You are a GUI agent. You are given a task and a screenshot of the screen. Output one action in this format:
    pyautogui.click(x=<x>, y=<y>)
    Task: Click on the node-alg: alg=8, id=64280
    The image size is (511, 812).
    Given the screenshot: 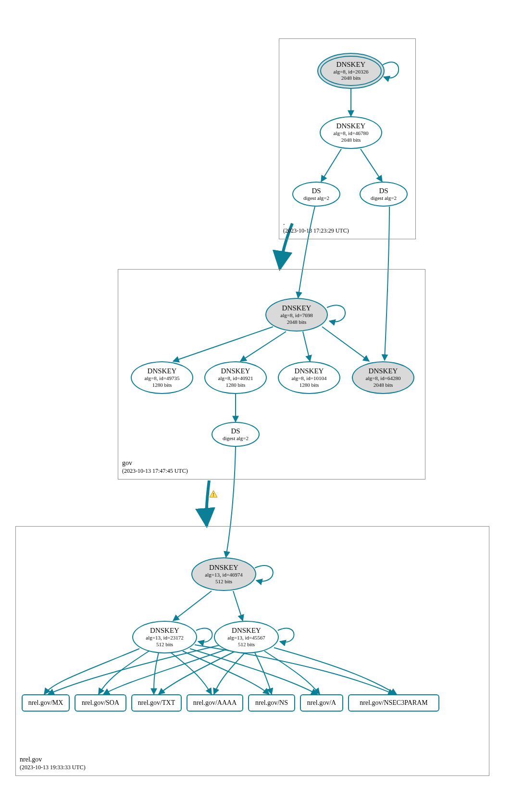 What is the action you would take?
    pyautogui.click(x=384, y=379)
    